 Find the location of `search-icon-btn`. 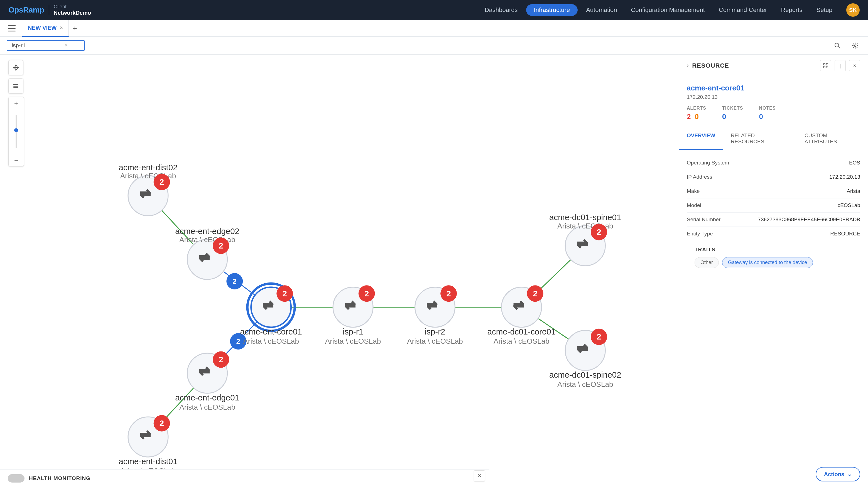

search-icon-btn is located at coordinates (837, 46).